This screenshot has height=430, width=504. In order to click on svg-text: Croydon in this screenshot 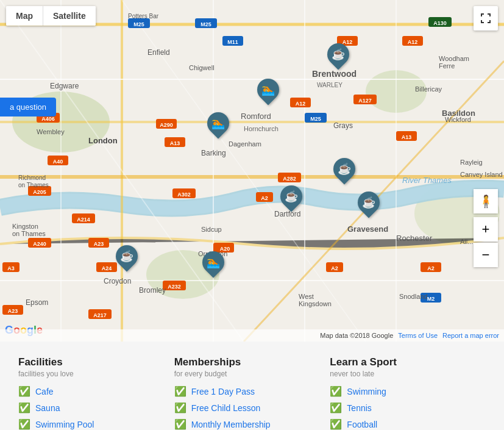, I will do `click(117, 281)`.